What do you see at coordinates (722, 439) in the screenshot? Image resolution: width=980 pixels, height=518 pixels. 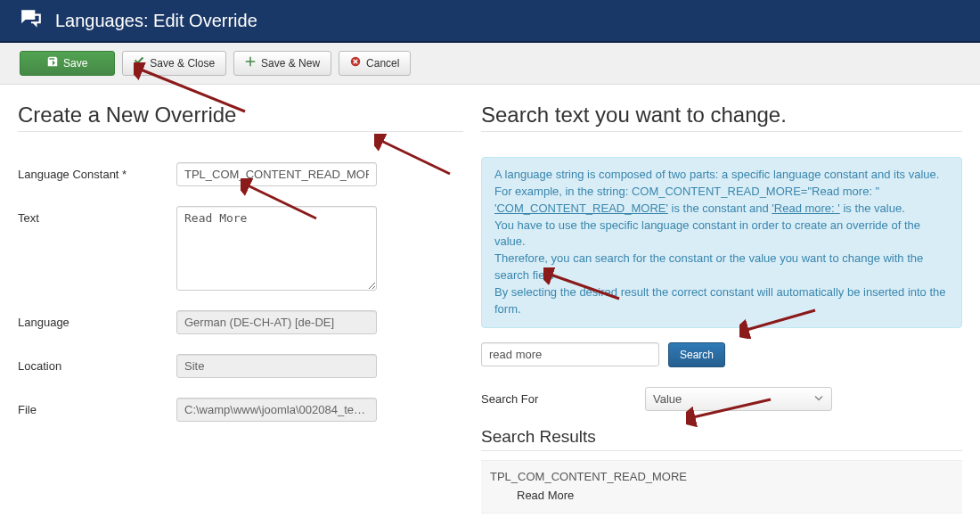 I see `results-heading: Search Results` at bounding box center [722, 439].